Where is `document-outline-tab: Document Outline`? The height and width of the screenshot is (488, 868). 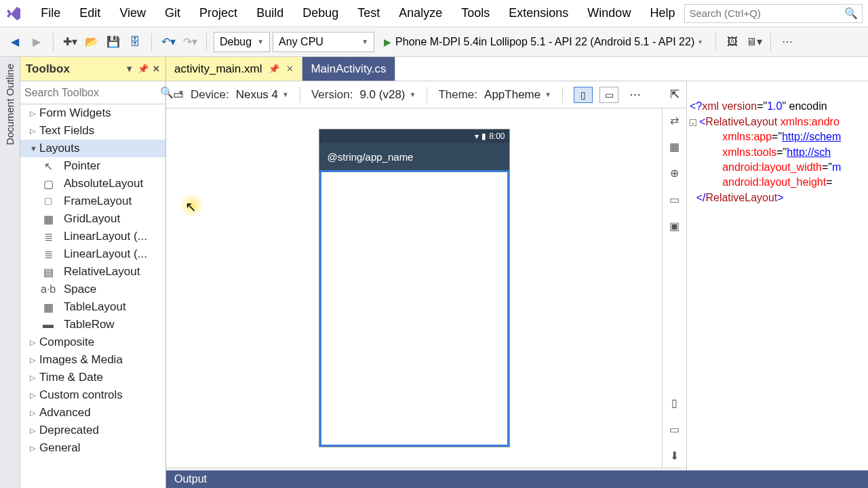 document-outline-tab: Document Outline is located at coordinates (10, 272).